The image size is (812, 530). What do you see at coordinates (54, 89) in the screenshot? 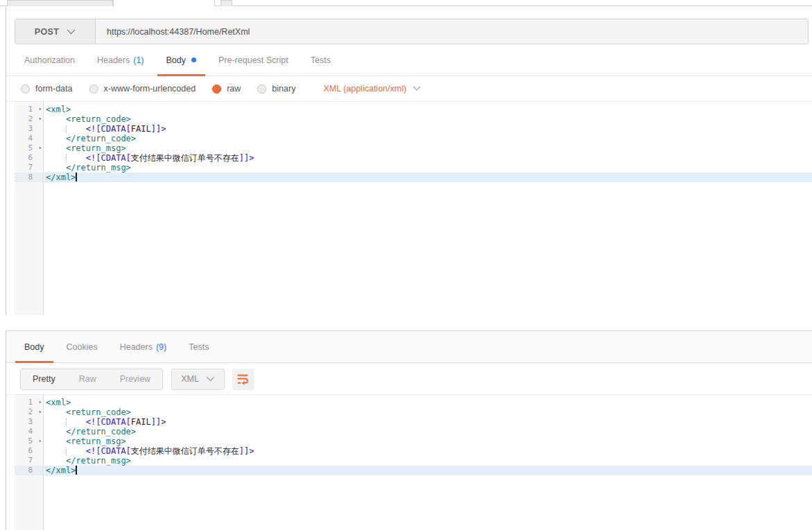
I see `radio-label: form-data` at bounding box center [54, 89].